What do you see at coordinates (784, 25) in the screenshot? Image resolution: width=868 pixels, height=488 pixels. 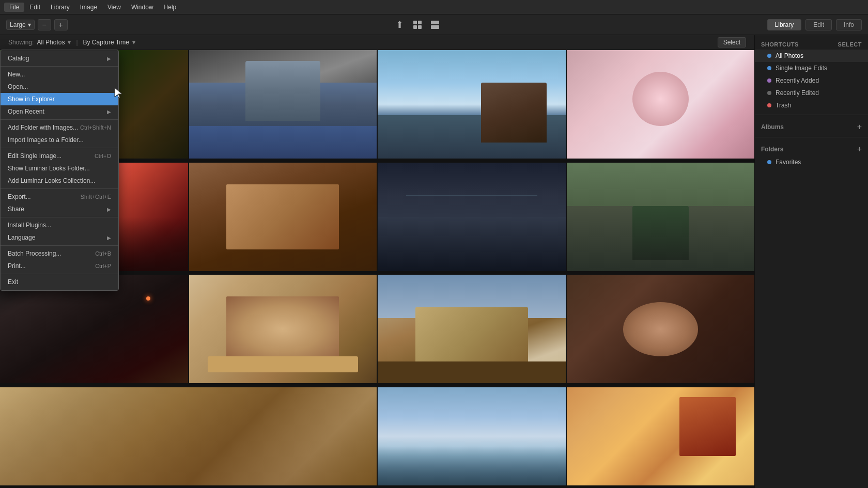 I see `library-tab: Library` at bounding box center [784, 25].